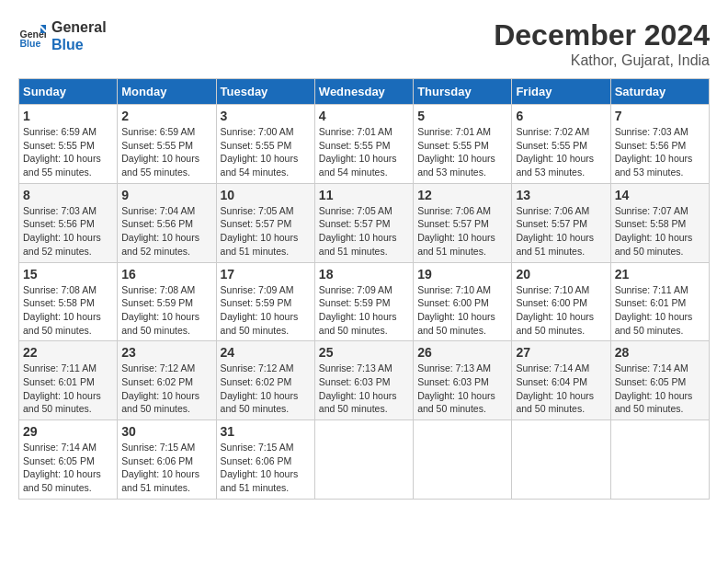 The image size is (728, 563). I want to click on calendar-day-cell: 19 Sunrise: 7:10 AM Sunset: 6:00 PM Dayl…, so click(463, 302).